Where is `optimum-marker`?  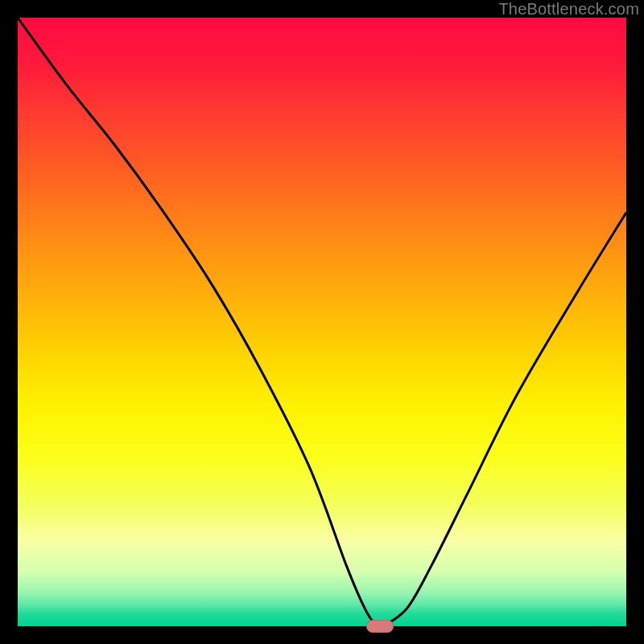 optimum-marker is located at coordinates (380, 626).